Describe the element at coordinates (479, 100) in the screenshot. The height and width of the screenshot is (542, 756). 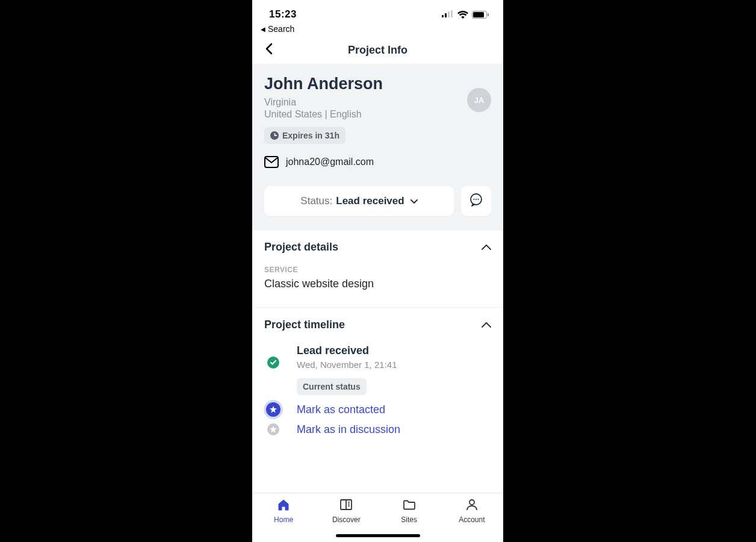
I see `avatar-initials: JA` at that location.